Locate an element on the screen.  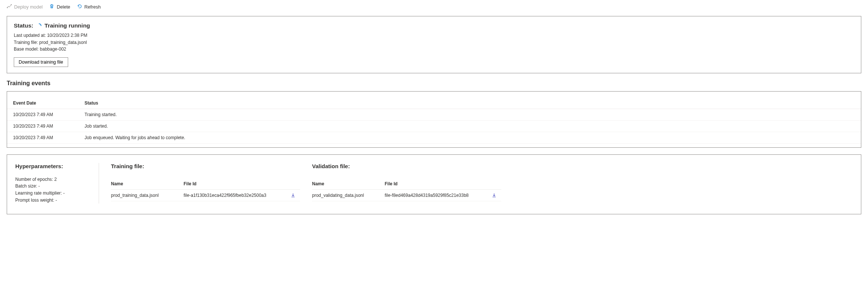
refresh-button: Refresh is located at coordinates (89, 7).